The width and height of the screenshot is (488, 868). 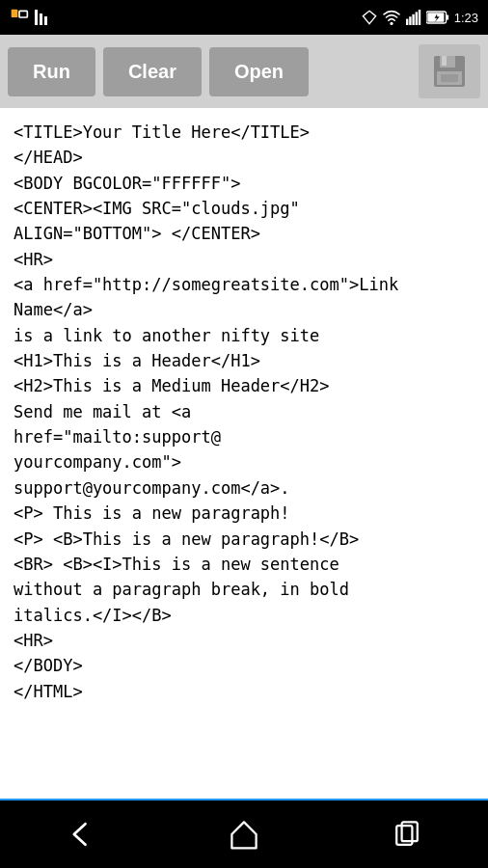 I want to click on recent-button, so click(x=407, y=834).